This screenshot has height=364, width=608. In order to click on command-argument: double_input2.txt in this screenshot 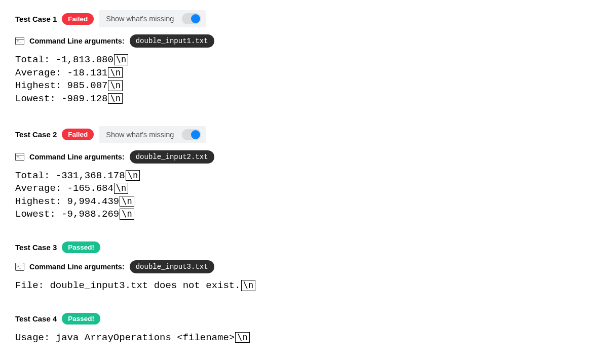, I will do `click(172, 157)`.